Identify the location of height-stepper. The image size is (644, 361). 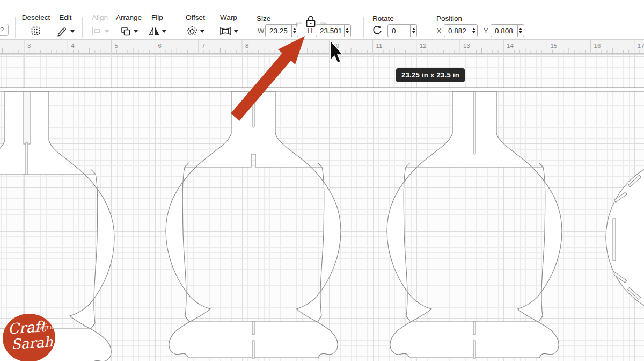
(347, 31).